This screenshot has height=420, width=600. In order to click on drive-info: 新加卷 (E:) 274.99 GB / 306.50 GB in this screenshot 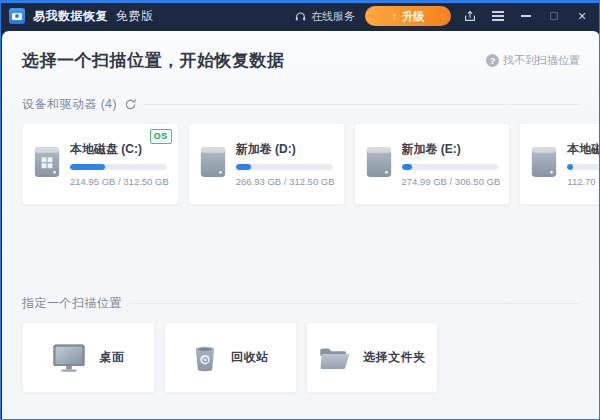, I will do `click(452, 164)`.